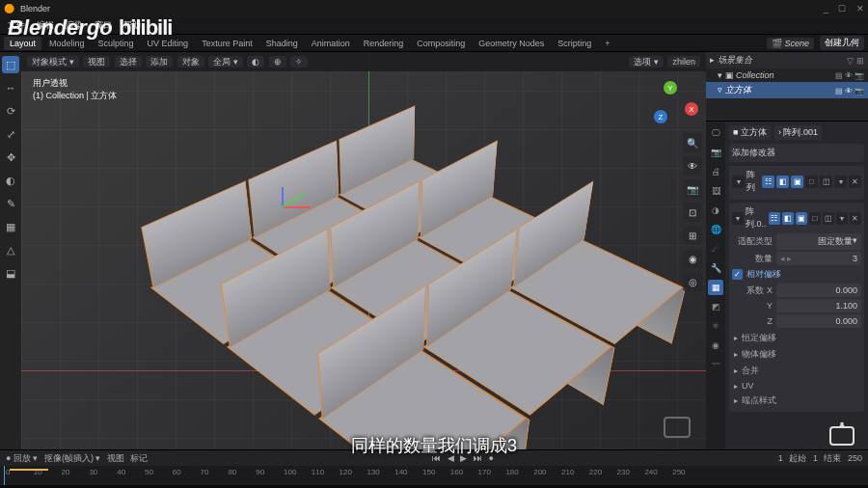 Image resolution: width=868 pixels, height=488 pixels. I want to click on frame-end: 250, so click(854, 458).